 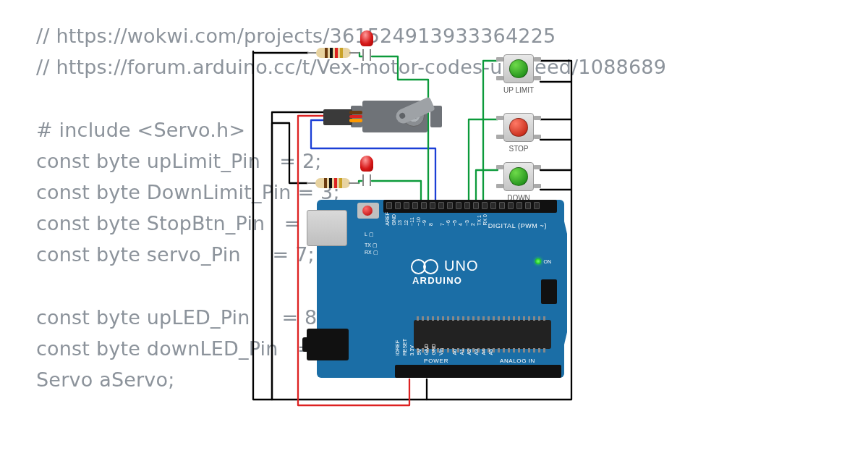 What do you see at coordinates (441, 289) in the screenshot?
I see `arduino-uno-board: AREFGND1312~11~10~98 7~6~54~32TX 1RX 0 D…` at bounding box center [441, 289].